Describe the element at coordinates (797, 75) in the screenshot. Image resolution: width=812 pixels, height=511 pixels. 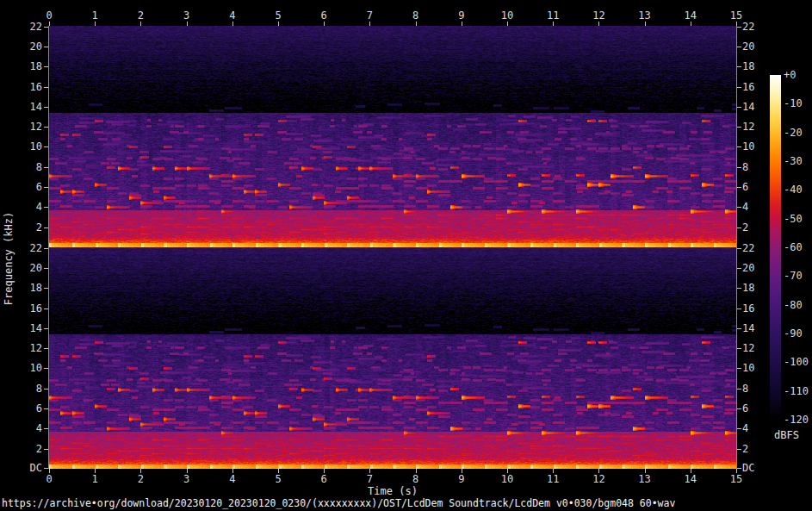
I see `colorbar-tick-label: +0` at that location.